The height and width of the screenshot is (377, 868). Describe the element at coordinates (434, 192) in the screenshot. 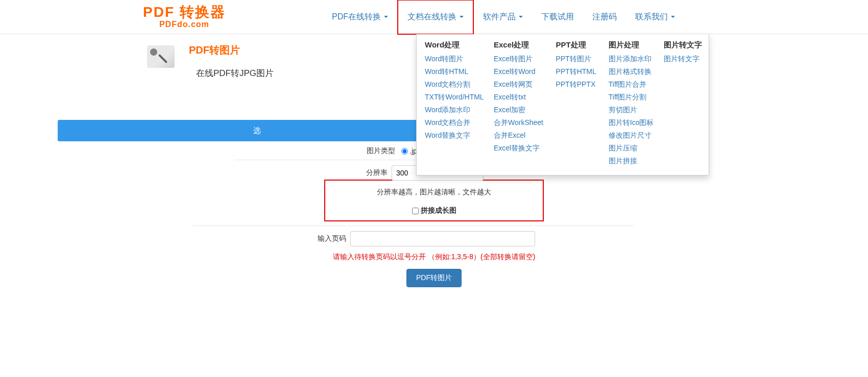

I see `resolution-hint: 分辨率越高，图片越清晰，文件越大` at that location.